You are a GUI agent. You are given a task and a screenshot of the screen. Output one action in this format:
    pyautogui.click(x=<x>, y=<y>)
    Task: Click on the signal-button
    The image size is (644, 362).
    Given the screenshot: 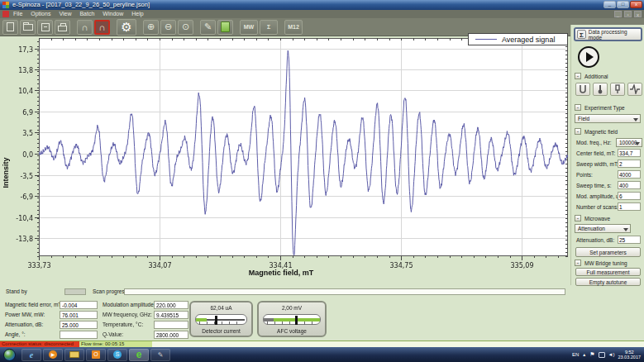 What is the action you would take?
    pyautogui.click(x=635, y=89)
    